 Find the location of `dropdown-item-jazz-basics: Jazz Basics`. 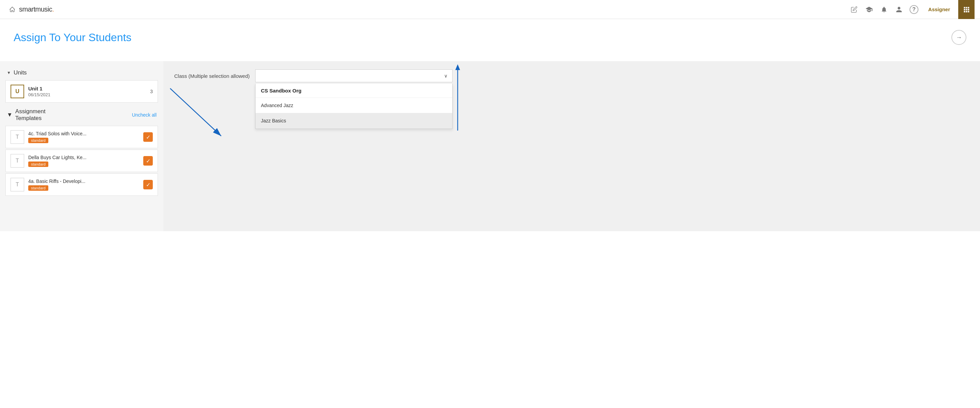

dropdown-item-jazz-basics: Jazz Basics is located at coordinates (354, 121).